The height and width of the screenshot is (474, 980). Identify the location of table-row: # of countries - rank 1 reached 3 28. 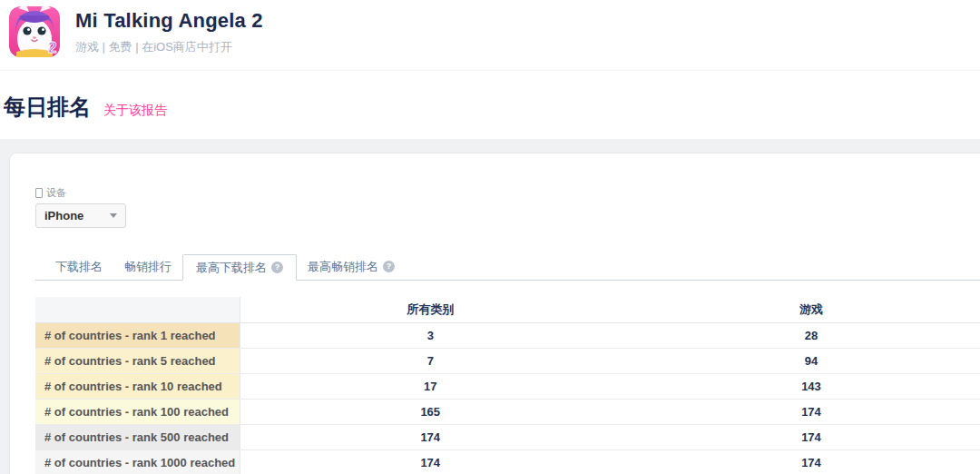
(508, 335).